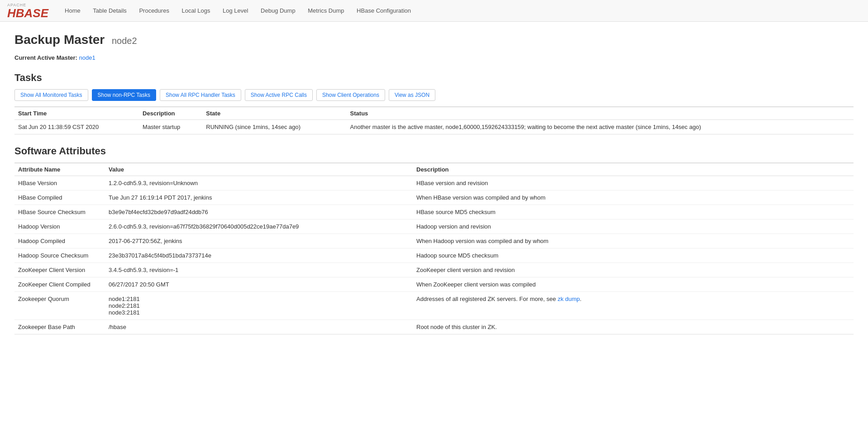 The image size is (868, 439). What do you see at coordinates (434, 11) in the screenshot?
I see `navbar: APACHE HBASE Home Table Details Procedur…` at bounding box center [434, 11].